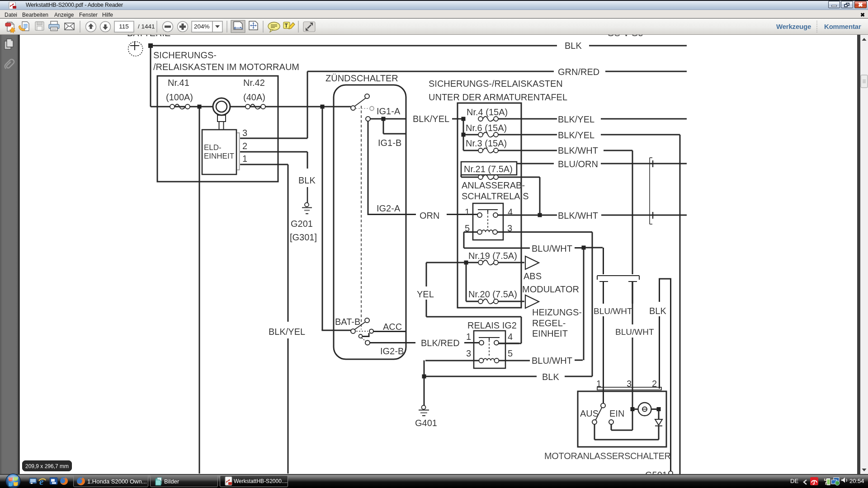  Describe the element at coordinates (146, 26) in the screenshot. I see `svg-text: / 1441` at that location.